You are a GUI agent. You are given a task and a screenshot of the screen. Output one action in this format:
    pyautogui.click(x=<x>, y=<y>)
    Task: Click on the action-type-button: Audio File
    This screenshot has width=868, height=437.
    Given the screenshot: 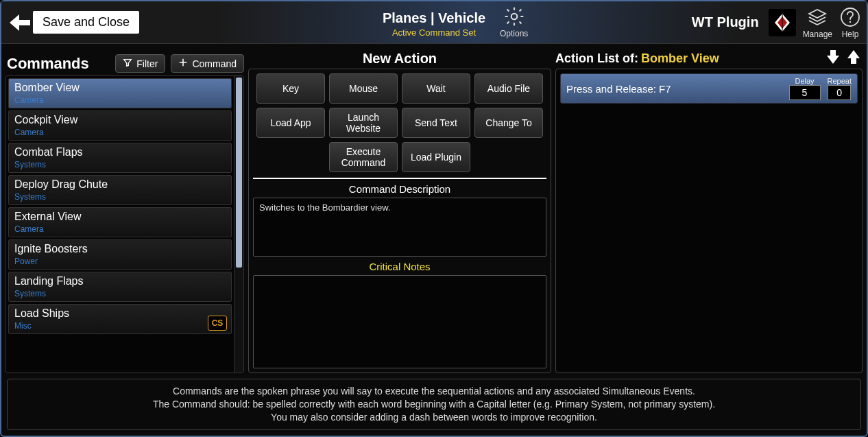 What is the action you would take?
    pyautogui.click(x=509, y=88)
    